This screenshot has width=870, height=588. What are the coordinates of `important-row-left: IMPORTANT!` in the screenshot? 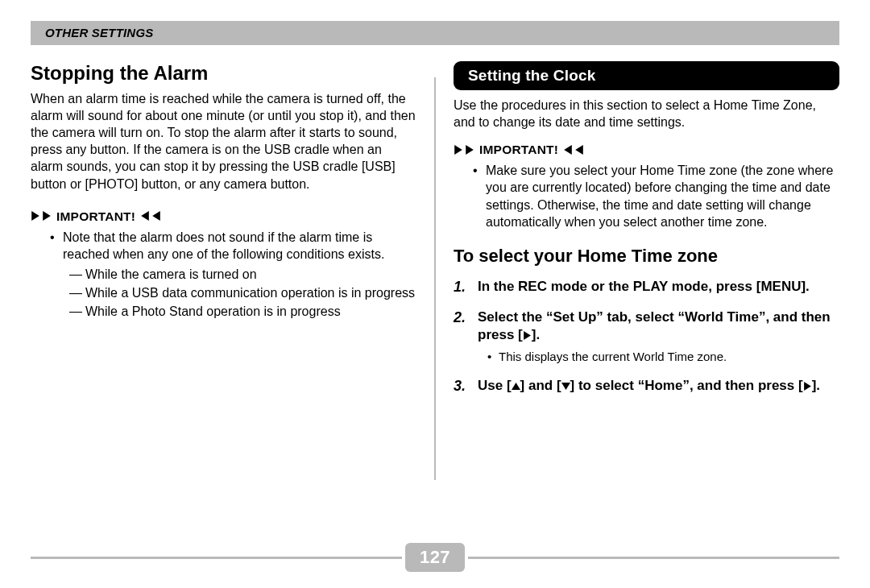 It's located at (224, 216).